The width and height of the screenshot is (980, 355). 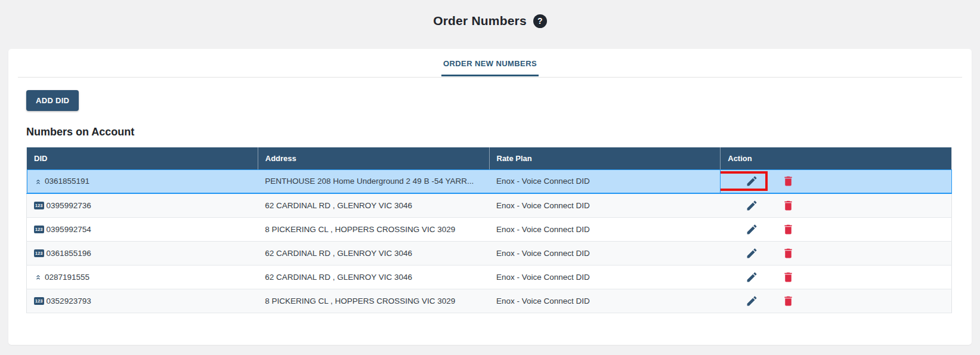 What do you see at coordinates (67, 181) in the screenshot?
I see `did-number: 0361855191` at bounding box center [67, 181].